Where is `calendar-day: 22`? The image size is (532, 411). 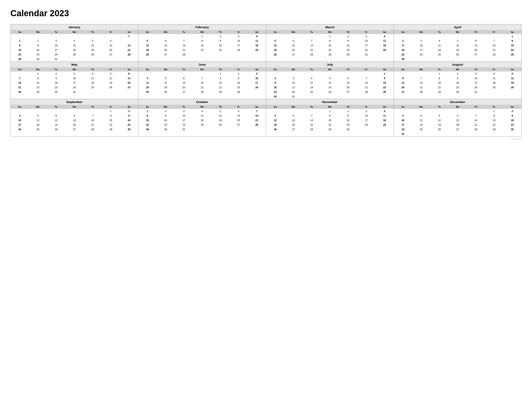
calendar-day: 22 is located at coordinates (330, 125).